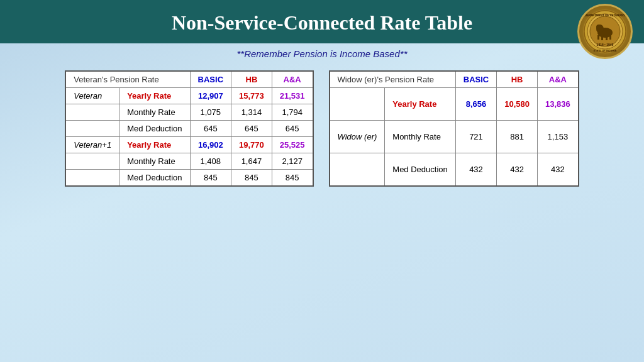 The image size is (644, 362). What do you see at coordinates (557, 104) in the screenshot?
I see `aa-value: 13,836` at bounding box center [557, 104].